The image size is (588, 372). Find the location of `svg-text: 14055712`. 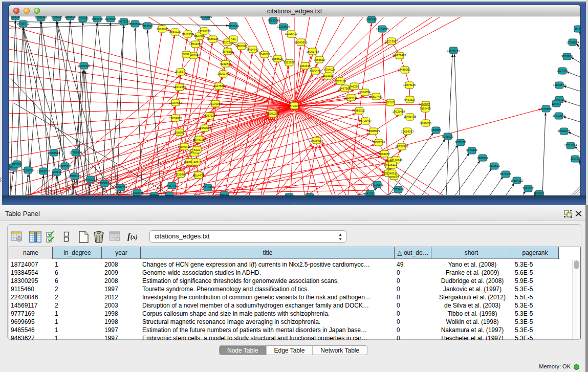

svg-text: 14055712 is located at coordinates (24, 24).